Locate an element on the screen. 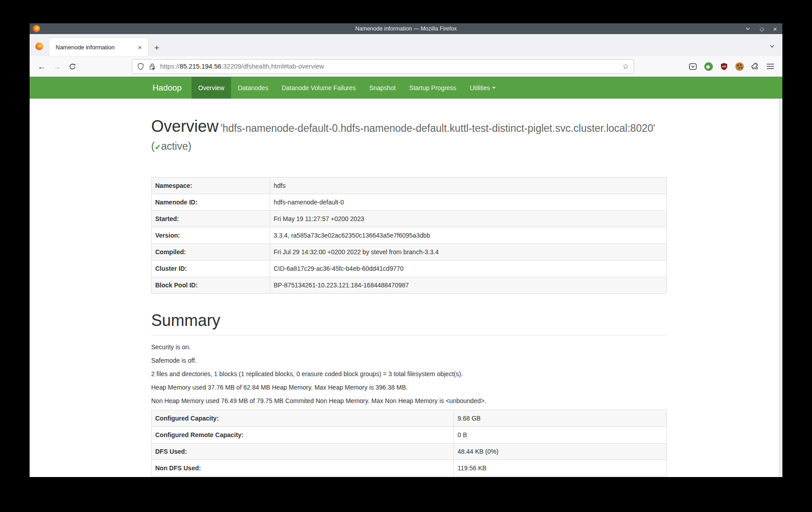  table-row: Namespace: hdfs is located at coordinates (409, 186).